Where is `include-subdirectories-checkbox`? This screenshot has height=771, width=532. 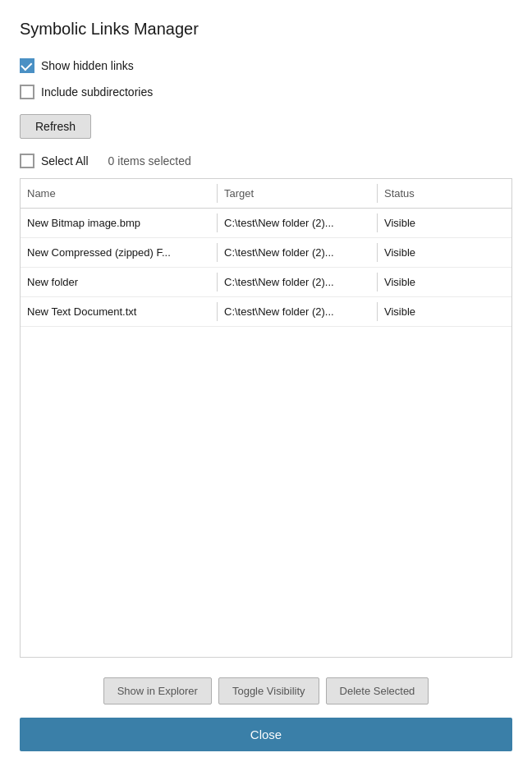 include-subdirectories-checkbox is located at coordinates (27, 92).